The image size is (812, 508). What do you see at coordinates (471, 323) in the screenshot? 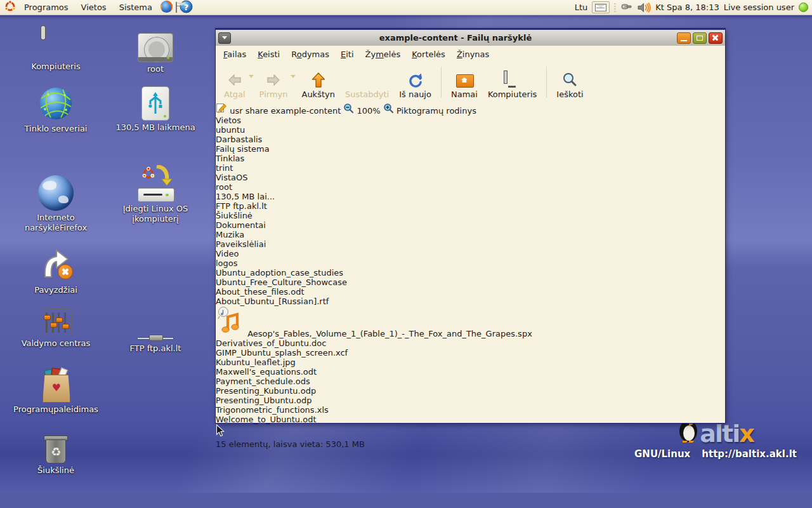
I see `file-item-aesops-fables: Aesop's_Fables,_Volume_1_(Fable_1)_-_The…` at bounding box center [471, 323].